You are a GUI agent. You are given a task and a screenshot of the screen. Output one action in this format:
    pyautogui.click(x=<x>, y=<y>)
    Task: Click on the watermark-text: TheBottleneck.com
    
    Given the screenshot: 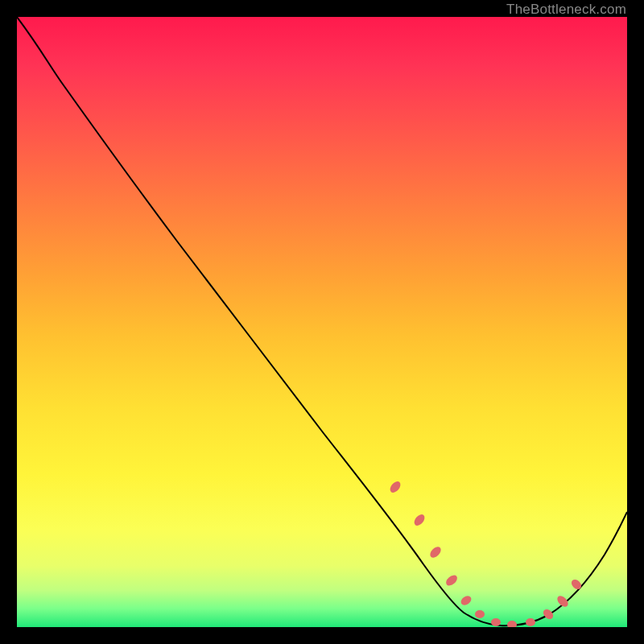 What is the action you would take?
    pyautogui.click(x=567, y=10)
    